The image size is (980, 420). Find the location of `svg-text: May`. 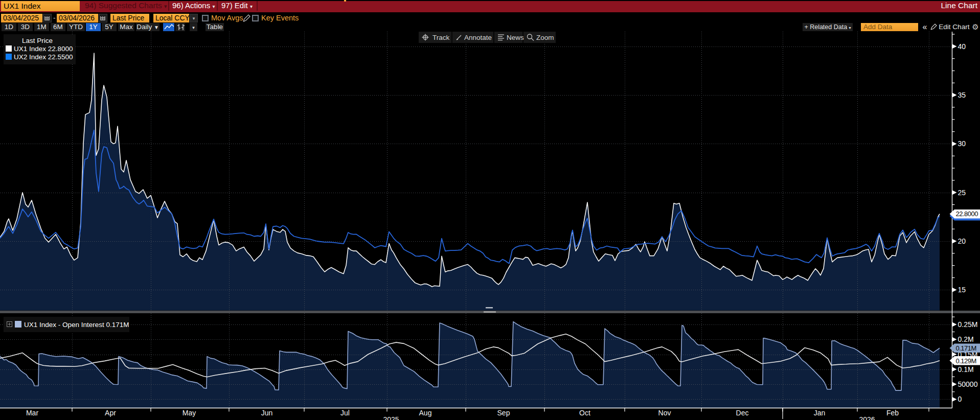

svg-text: May is located at coordinates (189, 413).